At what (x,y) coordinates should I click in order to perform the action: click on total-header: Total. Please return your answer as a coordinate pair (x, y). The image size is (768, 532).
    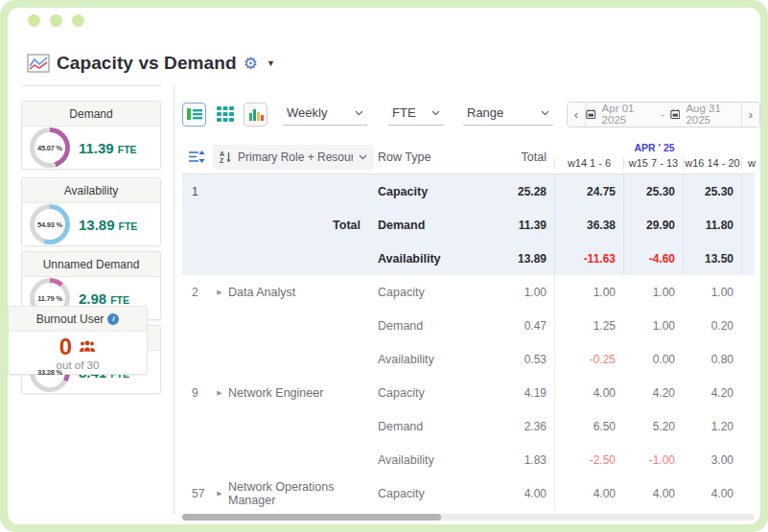
    Looking at the image, I should click on (512, 157).